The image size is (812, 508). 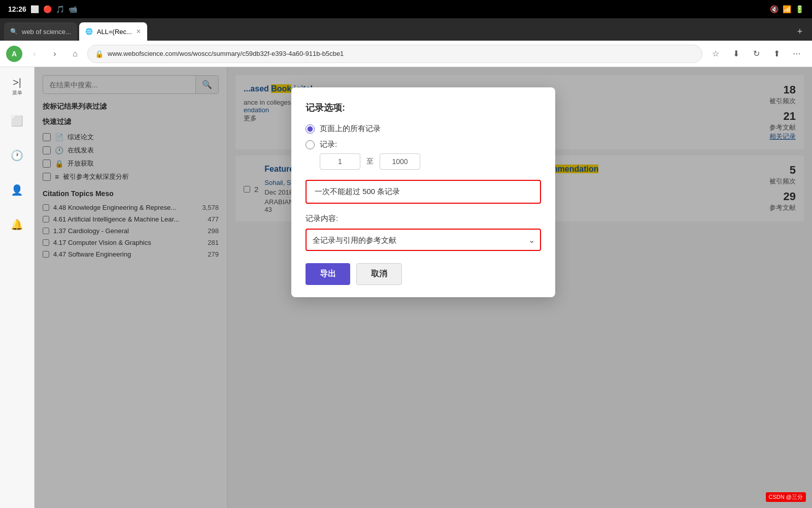 I want to click on warning-text: 一次不能超过 500 条记录, so click(x=357, y=191).